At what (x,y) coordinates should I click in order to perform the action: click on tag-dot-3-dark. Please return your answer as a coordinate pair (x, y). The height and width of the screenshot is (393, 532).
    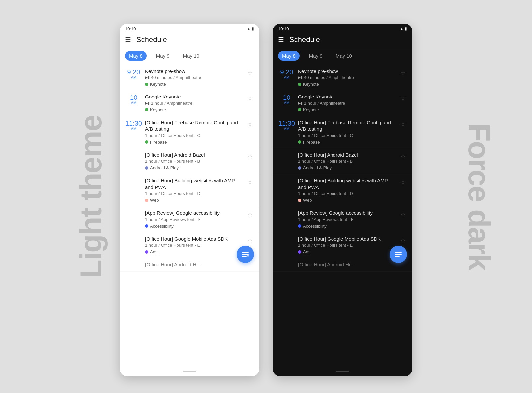
    Looking at the image, I should click on (300, 142).